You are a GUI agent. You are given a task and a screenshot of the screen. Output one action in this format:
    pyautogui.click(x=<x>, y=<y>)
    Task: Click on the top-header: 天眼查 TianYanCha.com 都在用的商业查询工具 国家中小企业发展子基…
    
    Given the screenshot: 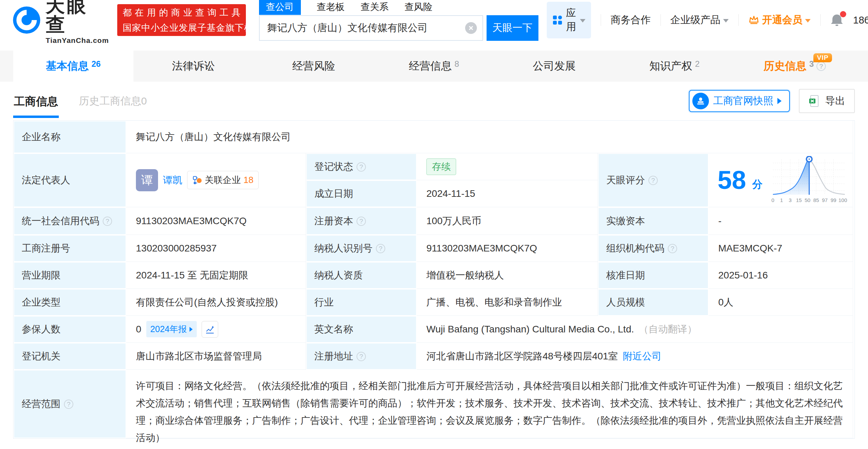 What is the action you would take?
    pyautogui.click(x=434, y=20)
    